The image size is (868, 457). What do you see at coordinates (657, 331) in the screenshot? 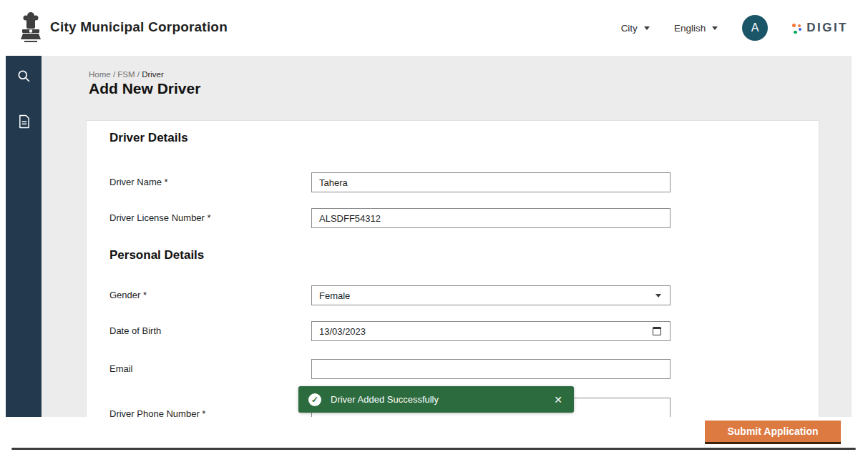
I see `calendar-icon` at bounding box center [657, 331].